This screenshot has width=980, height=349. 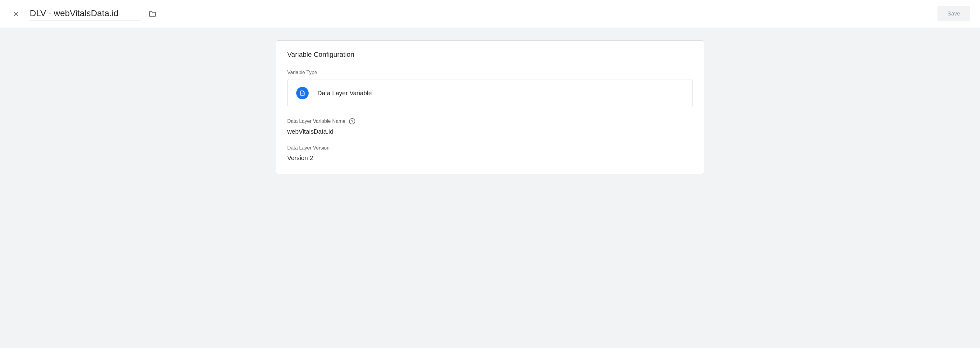 I want to click on close-button, so click(x=16, y=14).